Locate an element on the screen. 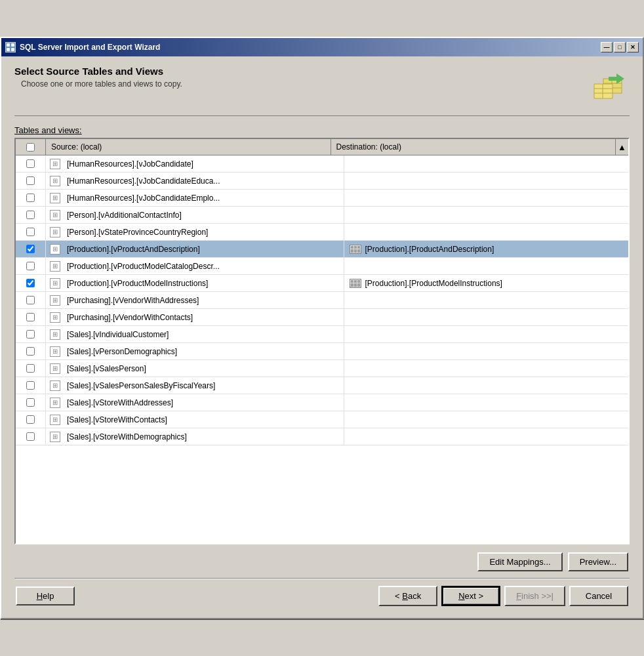 The height and width of the screenshot is (656, 644). table-row: [Sales].[vStoreWithDemographics] is located at coordinates (322, 437).